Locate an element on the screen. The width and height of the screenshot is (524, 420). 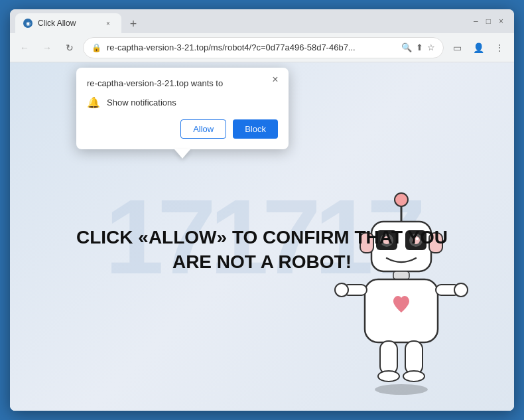
close-window-button: × is located at coordinates (501, 21).